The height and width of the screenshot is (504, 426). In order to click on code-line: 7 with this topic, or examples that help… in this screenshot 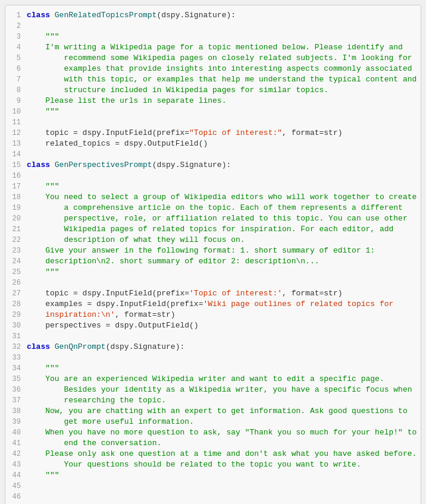, I will do `click(213, 80)`.